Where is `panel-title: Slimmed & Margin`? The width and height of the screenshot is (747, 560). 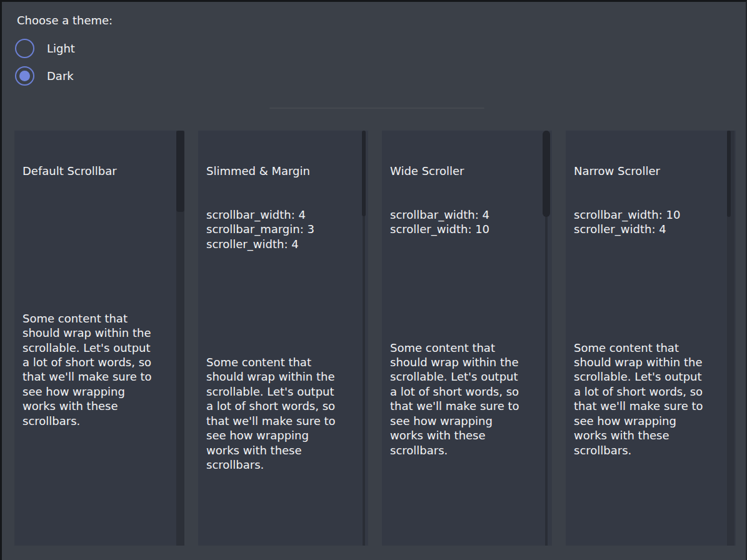 panel-title: Slimmed & Margin is located at coordinates (281, 171).